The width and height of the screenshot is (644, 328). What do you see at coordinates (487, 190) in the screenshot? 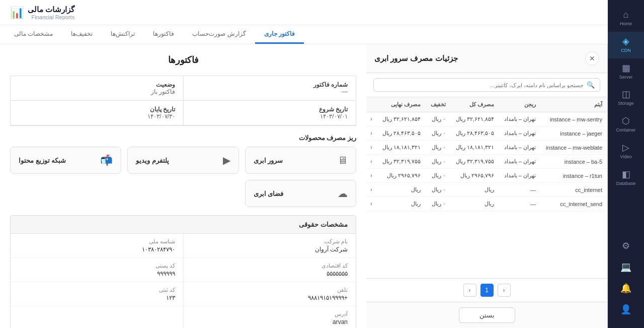
I see `table-row: cc_internet — ریال ۰ ریال ریال ‹` at bounding box center [487, 190].